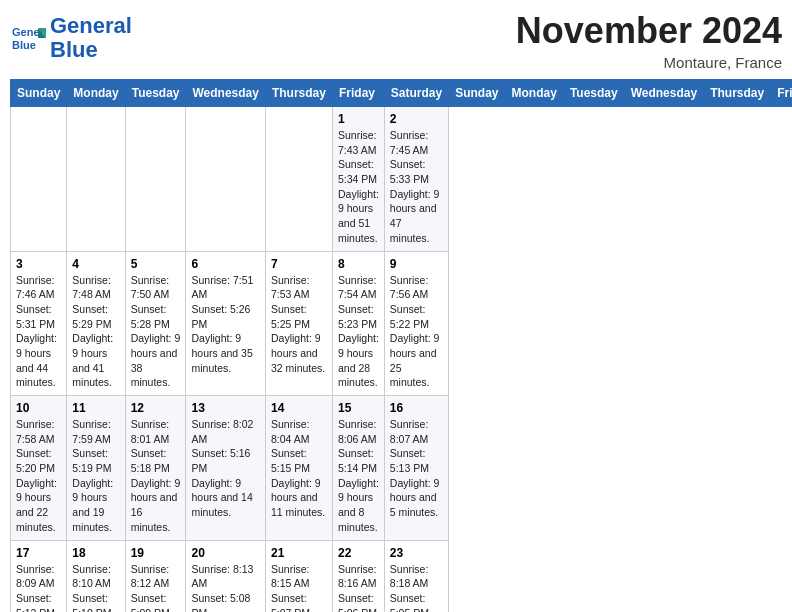  I want to click on day-cell: 7Sunrise: 7:53 AMSunset: 5:25 PMDaylight…, so click(298, 324).